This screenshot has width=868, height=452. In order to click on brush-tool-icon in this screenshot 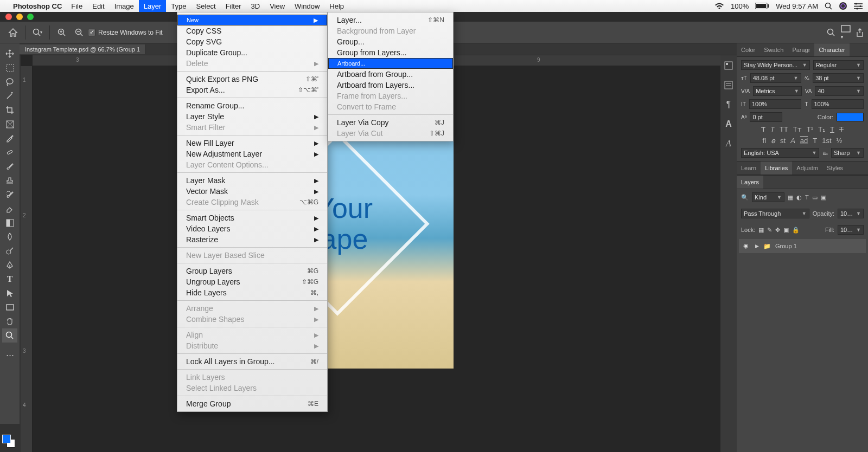, I will do `click(10, 166)`.